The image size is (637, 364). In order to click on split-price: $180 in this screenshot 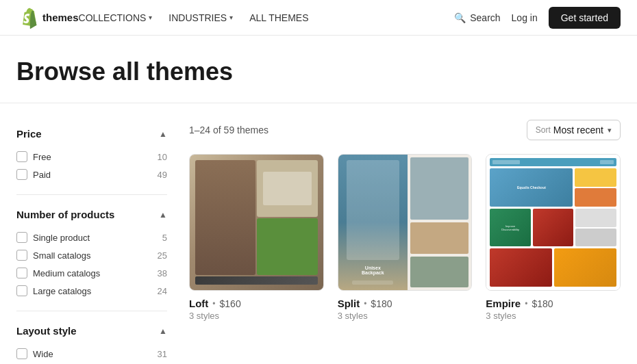, I will do `click(381, 304)`.